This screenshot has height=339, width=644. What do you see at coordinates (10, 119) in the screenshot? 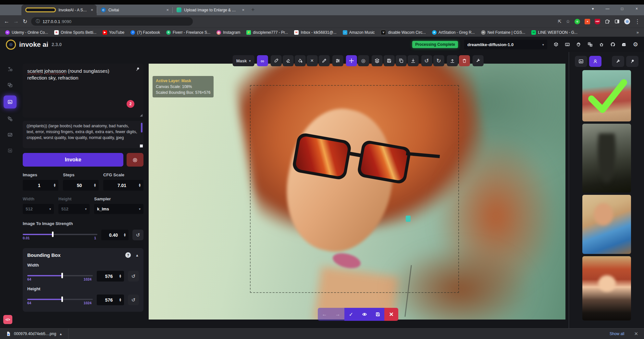
I see `tab-nodes` at bounding box center [10, 119].